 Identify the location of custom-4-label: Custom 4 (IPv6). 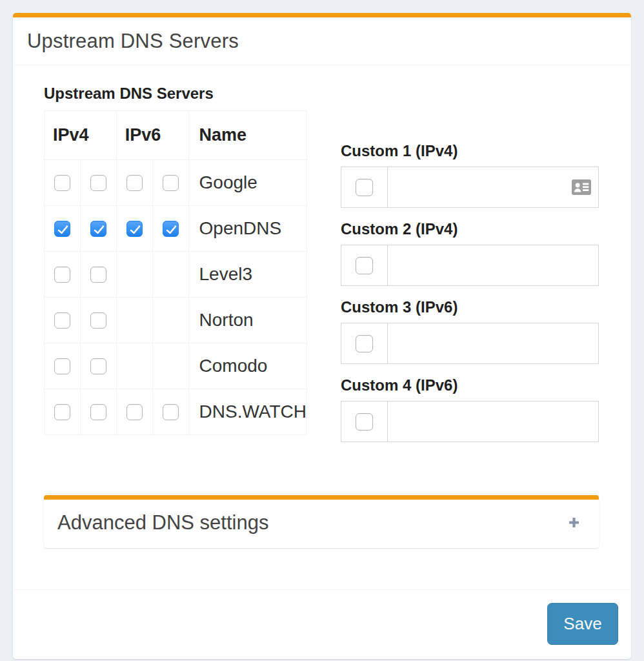
(470, 385).